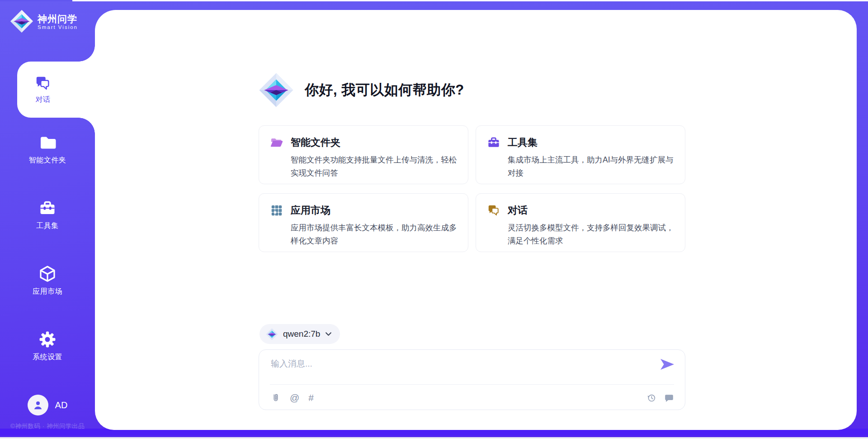  What do you see at coordinates (47, 143) in the screenshot?
I see `folder-icon` at bounding box center [47, 143].